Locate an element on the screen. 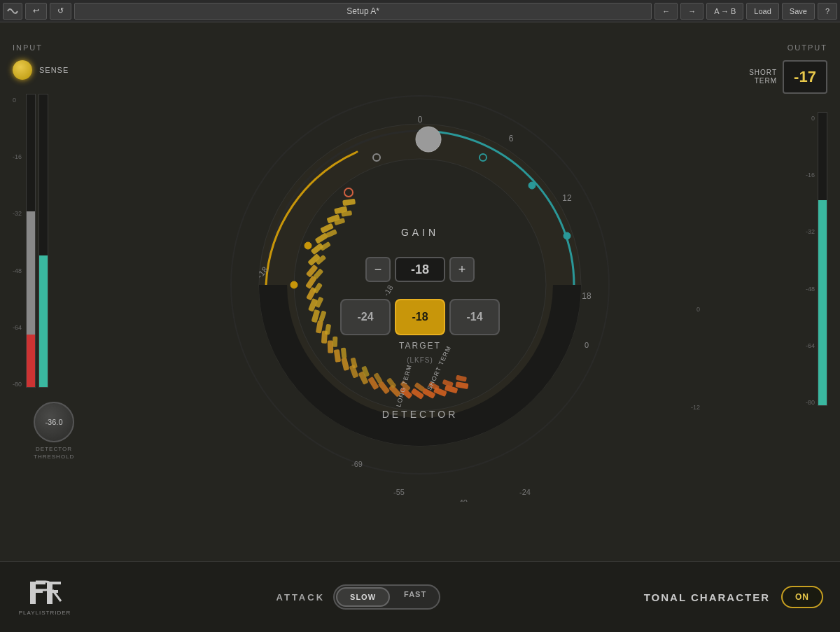 This screenshot has width=840, height=632. target-btn-neg24: -24 is located at coordinates (365, 317).